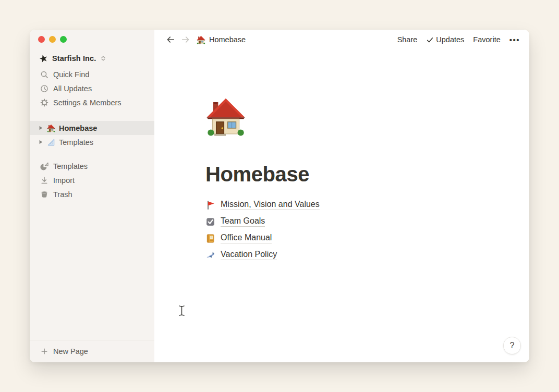 This screenshot has width=559, height=392. Describe the element at coordinates (178, 40) in the screenshot. I see `history-nav` at that location.